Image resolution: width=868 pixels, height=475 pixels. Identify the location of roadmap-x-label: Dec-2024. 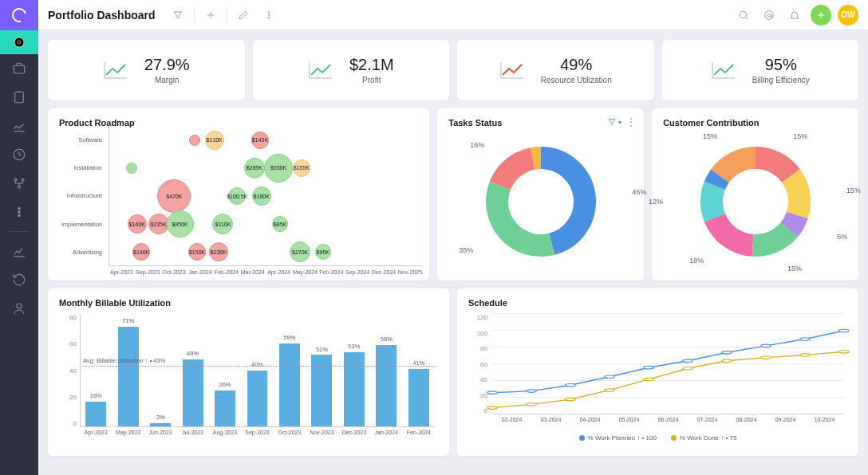
(385, 275).